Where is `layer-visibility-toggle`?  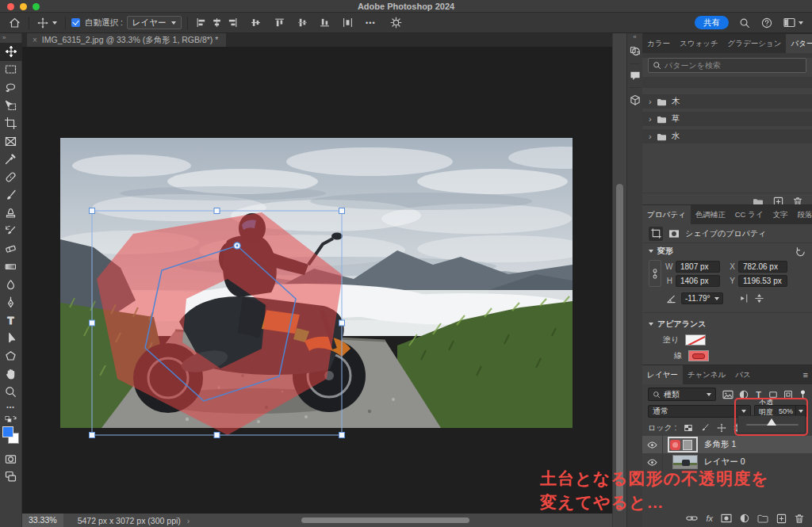 layer-visibility-toggle is located at coordinates (653, 445).